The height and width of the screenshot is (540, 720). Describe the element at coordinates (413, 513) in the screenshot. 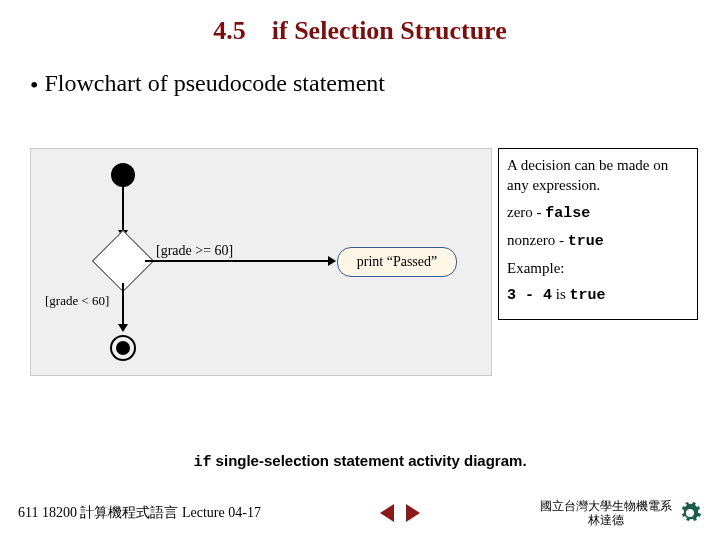

I see `triangle-right-icon` at that location.